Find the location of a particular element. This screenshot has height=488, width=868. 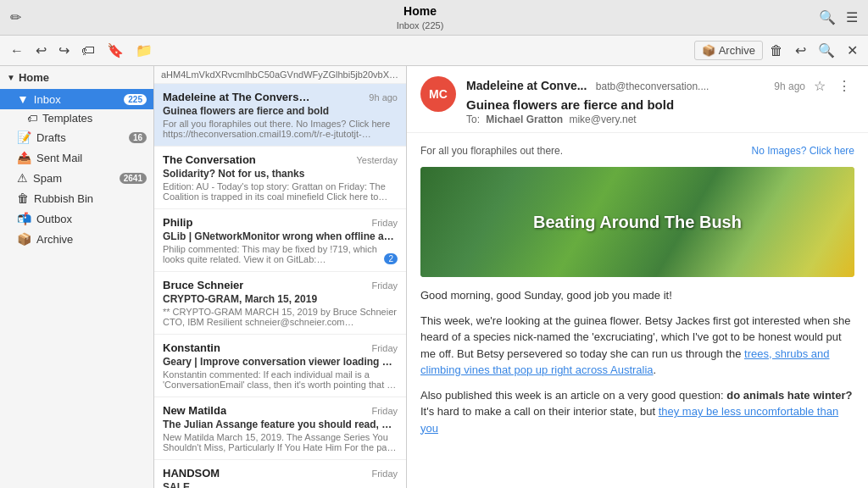

sent-icon: 📤 is located at coordinates (24, 158).